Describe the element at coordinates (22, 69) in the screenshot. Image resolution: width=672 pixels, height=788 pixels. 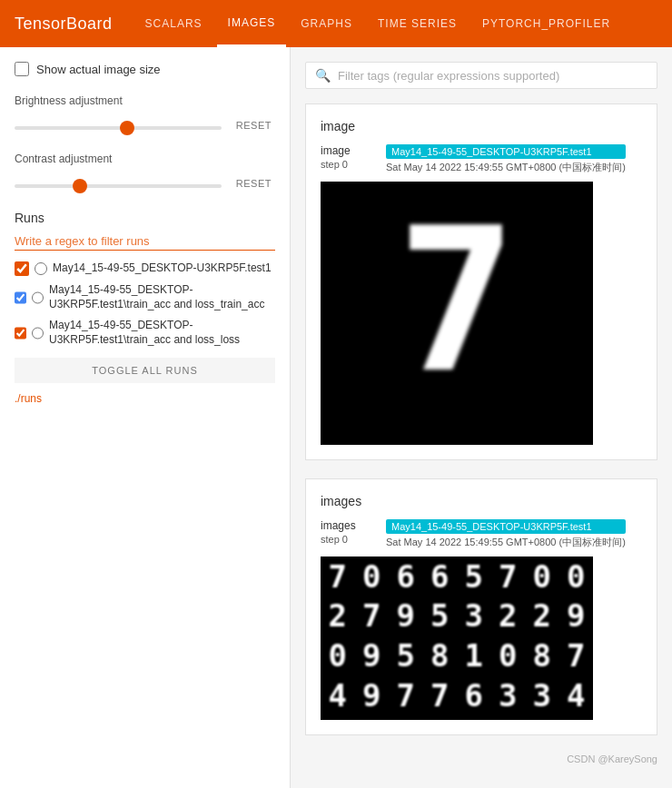
I see `show-actual-size-checkbox` at that location.